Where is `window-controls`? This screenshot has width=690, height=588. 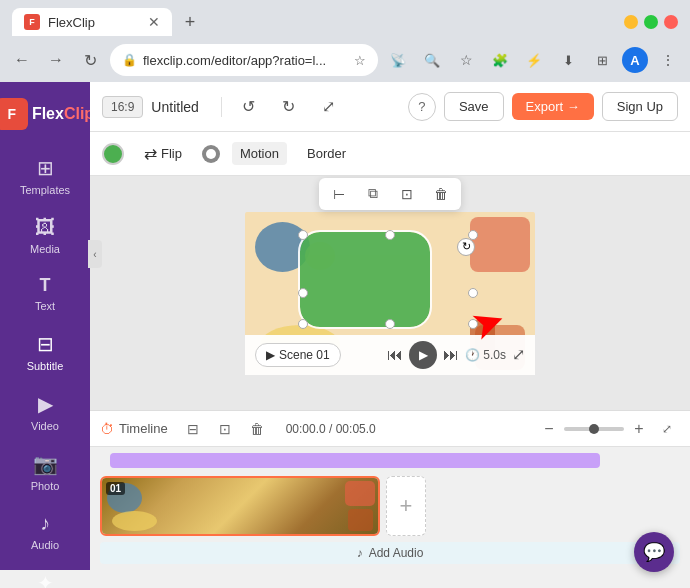
window-controls is located at coordinates (651, 22).